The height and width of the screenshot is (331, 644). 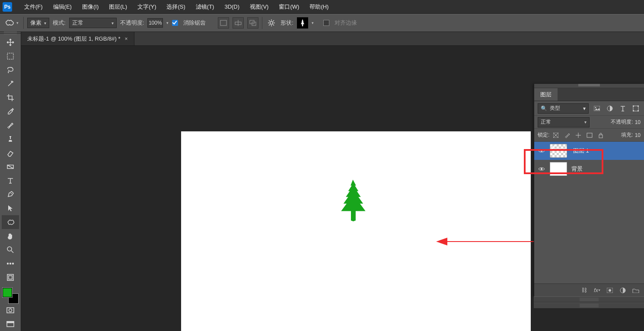 What do you see at coordinates (118, 7) in the screenshot?
I see `menu-layer: 图层(L)` at bounding box center [118, 7].